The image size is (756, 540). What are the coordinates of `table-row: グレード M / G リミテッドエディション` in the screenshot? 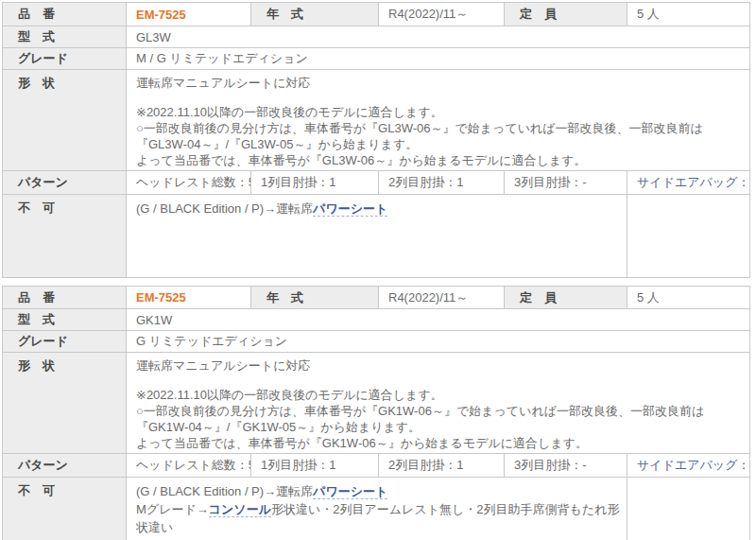 It's located at (376, 59).